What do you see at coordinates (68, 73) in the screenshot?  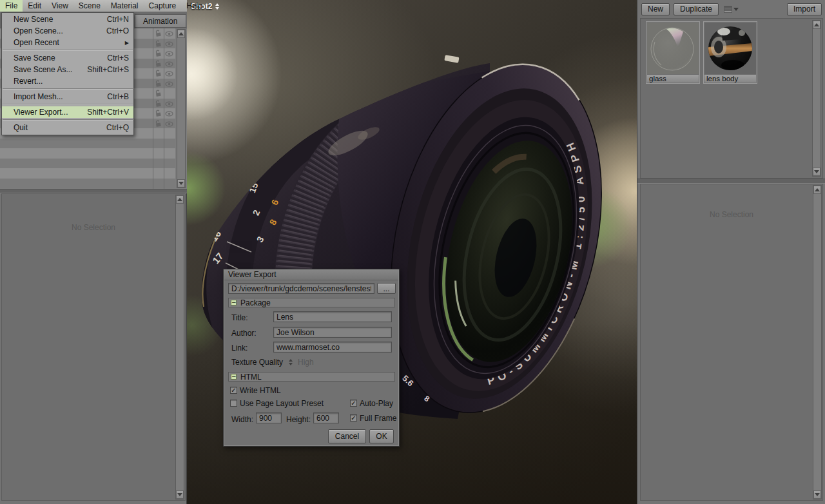 I see `file-menu: New Scene Ctrl+N Open Scene... Ctrl+O Op…` at bounding box center [68, 73].